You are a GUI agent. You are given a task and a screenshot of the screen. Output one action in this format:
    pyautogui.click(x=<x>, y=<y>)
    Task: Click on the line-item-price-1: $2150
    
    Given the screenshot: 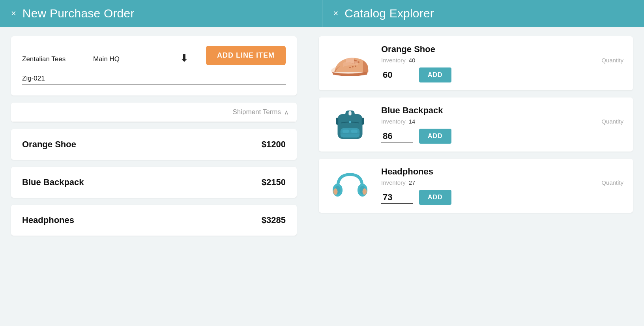 What is the action you would take?
    pyautogui.click(x=274, y=182)
    